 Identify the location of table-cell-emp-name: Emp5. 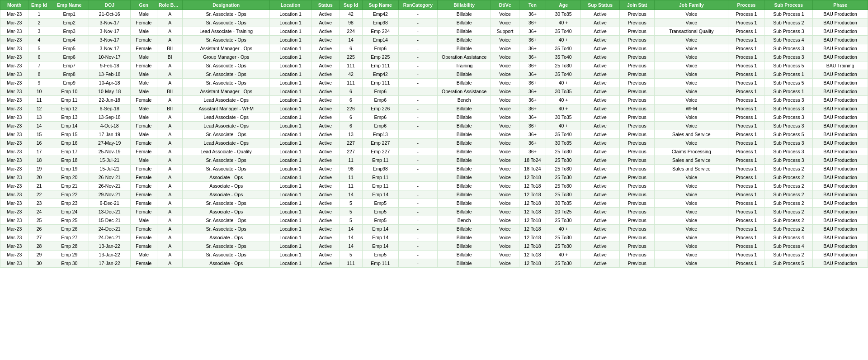
(69, 49).